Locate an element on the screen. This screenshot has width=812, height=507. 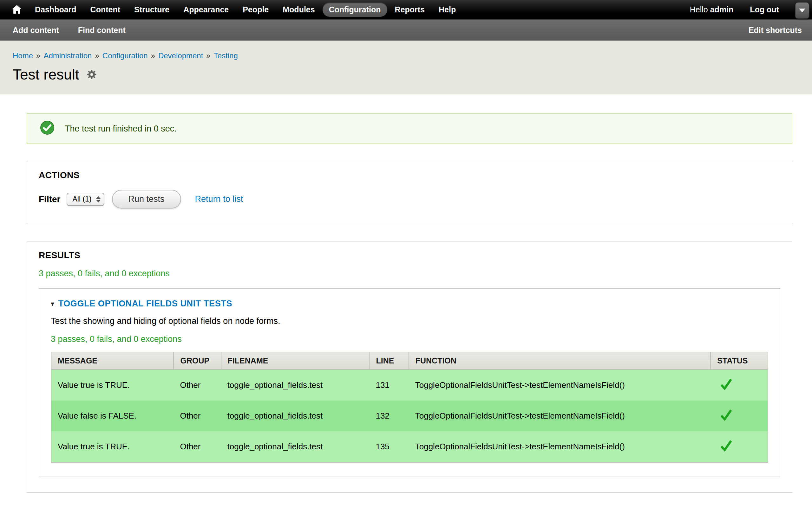
cell-line: 132 is located at coordinates (389, 416).